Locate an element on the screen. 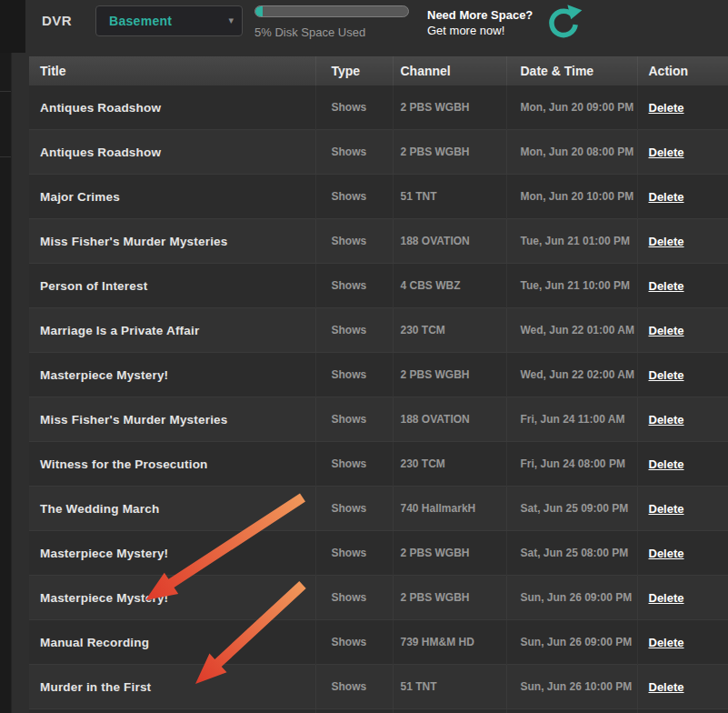  header-type: Type is located at coordinates (354, 71).